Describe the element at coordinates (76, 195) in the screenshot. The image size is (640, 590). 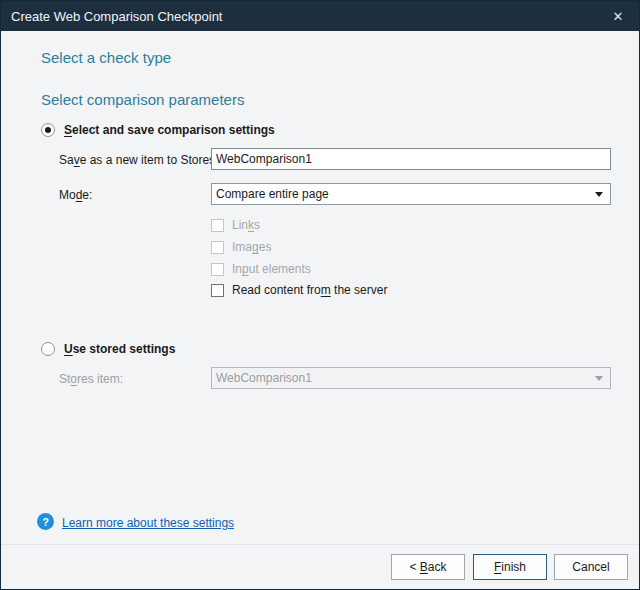
I see `mode-label: Mode:` at that location.